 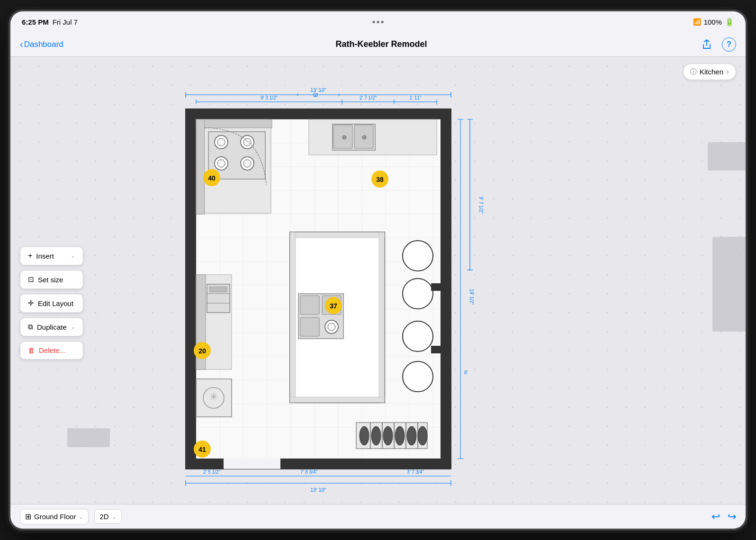 What do you see at coordinates (368, 98) in the screenshot?
I see `svg-text: 2' 7 1/2"` at bounding box center [368, 98].